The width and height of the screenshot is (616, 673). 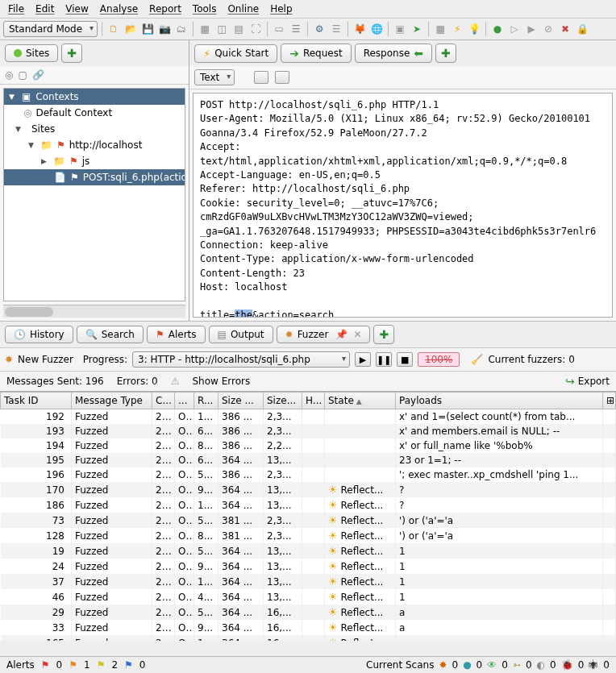 I want to click on sites-tree: ▼▣ Contexts ◎ Default Context ▼ Sites ▼📁…, so click(x=94, y=195).